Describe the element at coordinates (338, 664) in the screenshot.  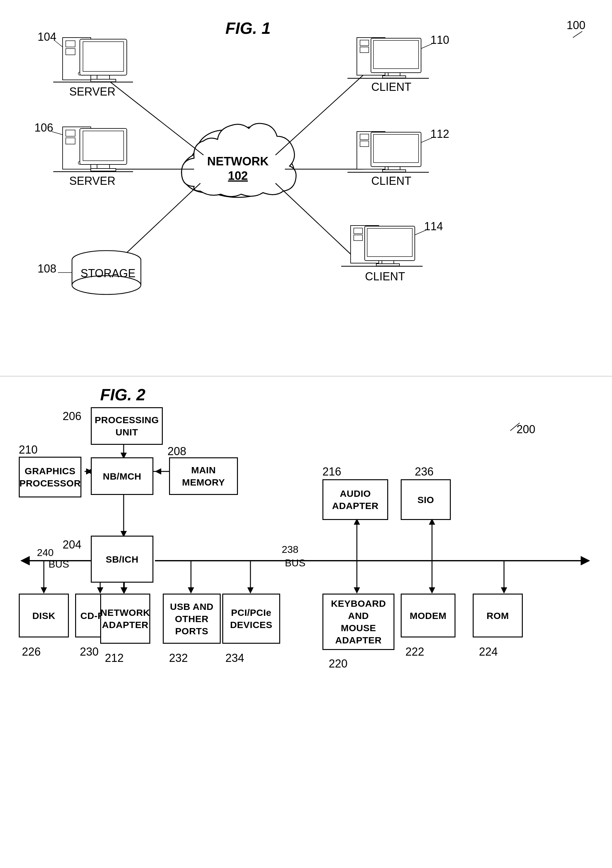
I see `ref-220: 220` at that location.